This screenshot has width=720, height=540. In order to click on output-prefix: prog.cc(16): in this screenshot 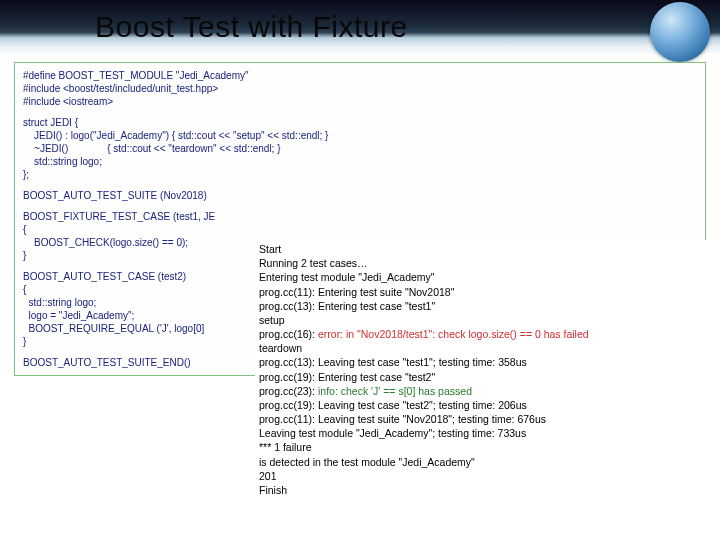, I will do `click(288, 334)`.